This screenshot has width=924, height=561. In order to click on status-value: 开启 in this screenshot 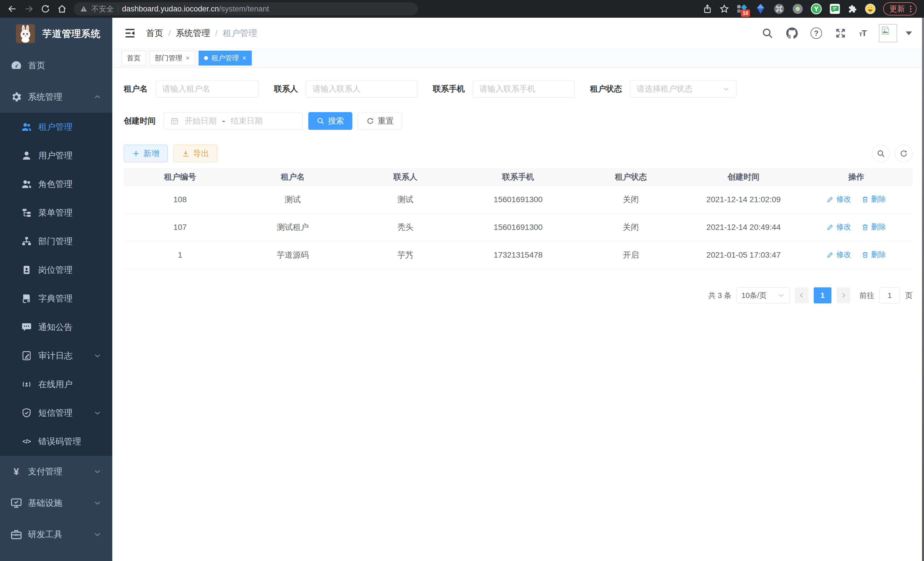, I will do `click(631, 255)`.